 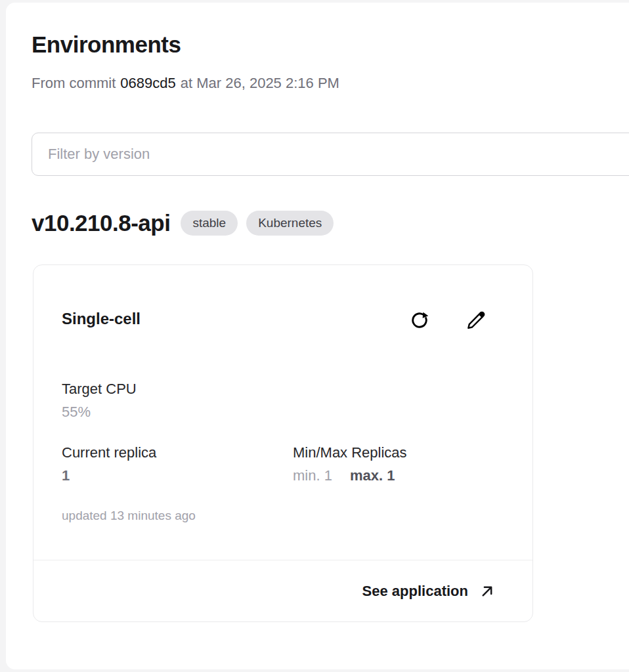 I want to click on arrow-up-right-icon, so click(x=487, y=591).